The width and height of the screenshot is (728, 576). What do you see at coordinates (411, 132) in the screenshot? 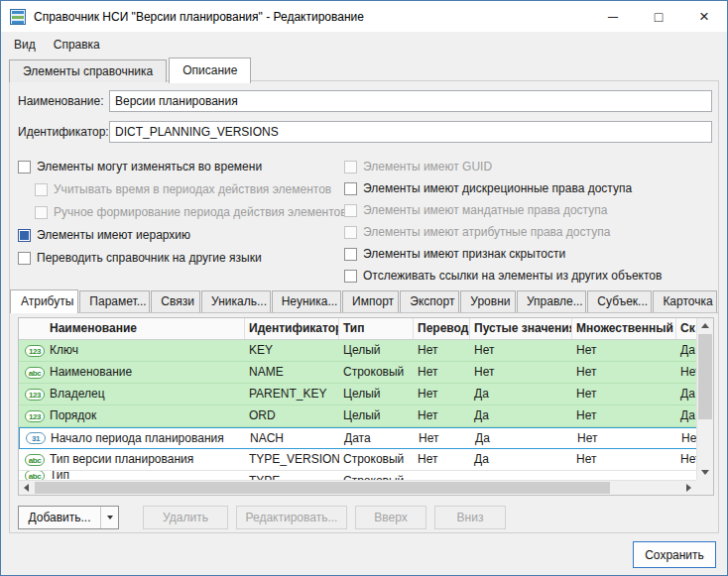
I see `identifier-input` at bounding box center [411, 132].